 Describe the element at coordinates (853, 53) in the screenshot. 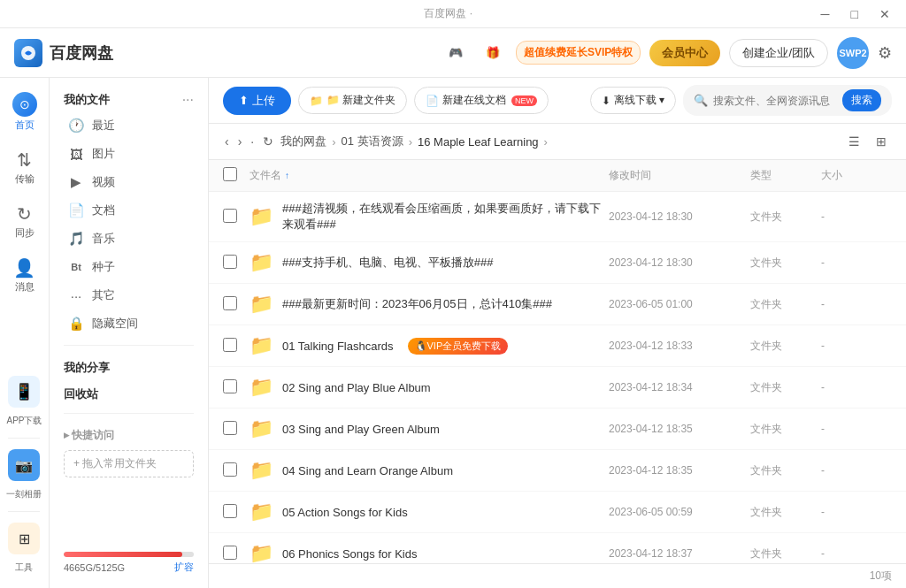

I see `avatar: SWP2` at that location.